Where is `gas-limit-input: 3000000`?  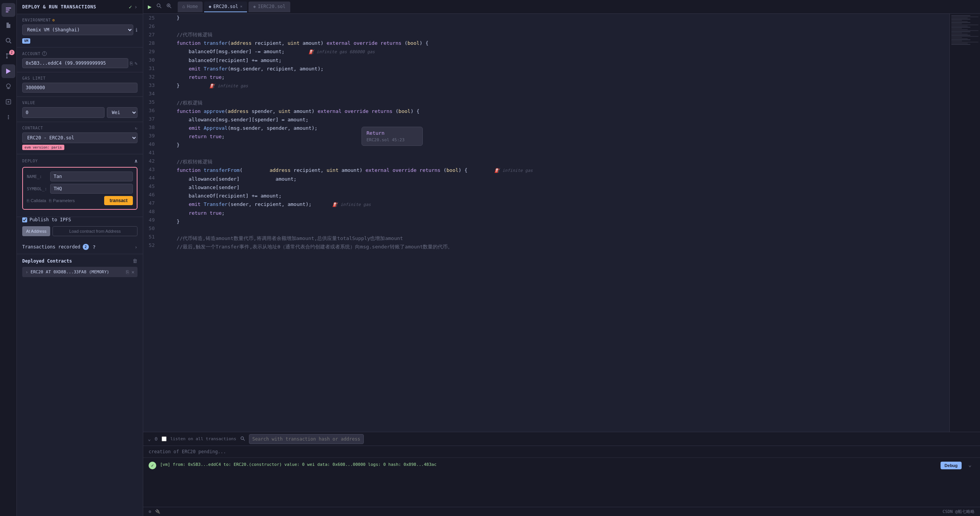 gas-limit-input: 3000000 is located at coordinates (80, 88).